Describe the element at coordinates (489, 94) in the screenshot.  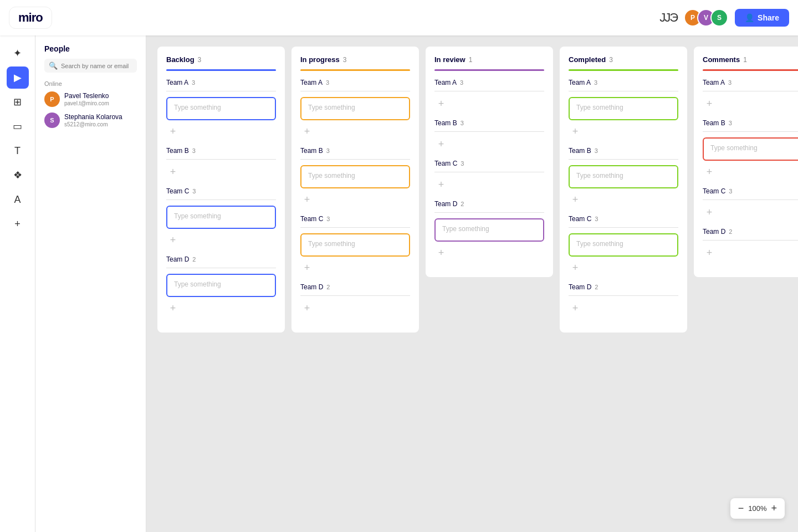
I see `row-group: Team A 3 +` at that location.